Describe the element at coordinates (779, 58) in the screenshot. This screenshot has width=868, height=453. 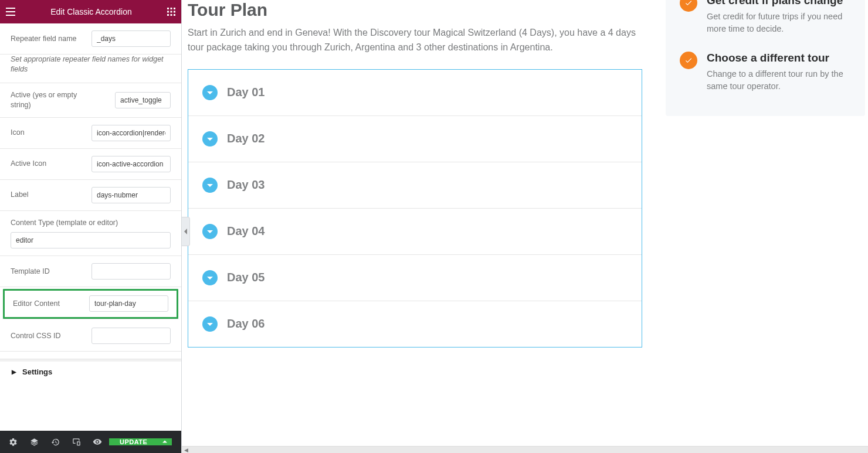
I see `info-item-title: Choose a different tour` at that location.